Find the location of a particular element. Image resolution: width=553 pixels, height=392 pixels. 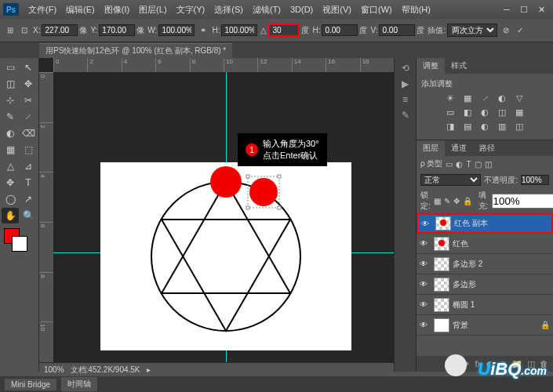

adj-brightness-icon: ☀ is located at coordinates (450, 98).